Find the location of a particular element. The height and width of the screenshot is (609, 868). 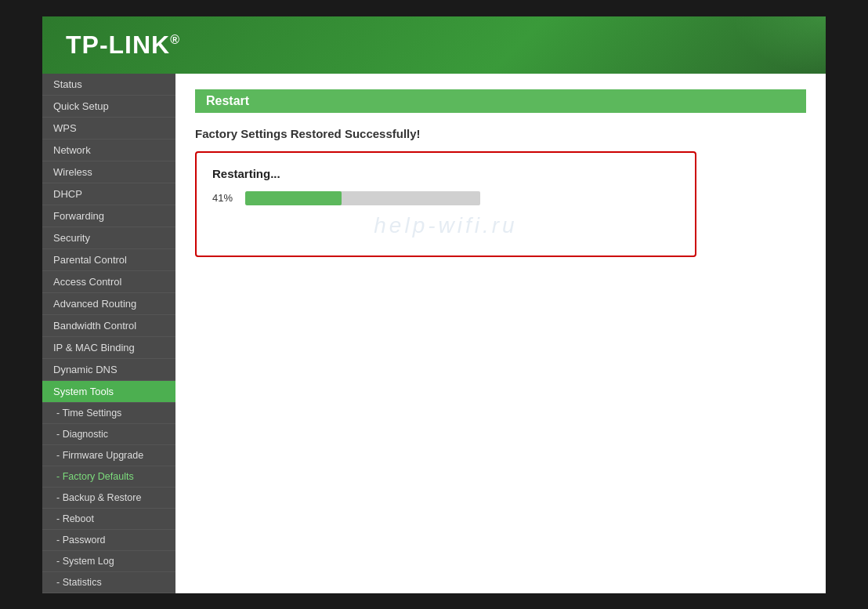

restart-box: Restarting... 41% help-wifi.ru is located at coordinates (446, 204).